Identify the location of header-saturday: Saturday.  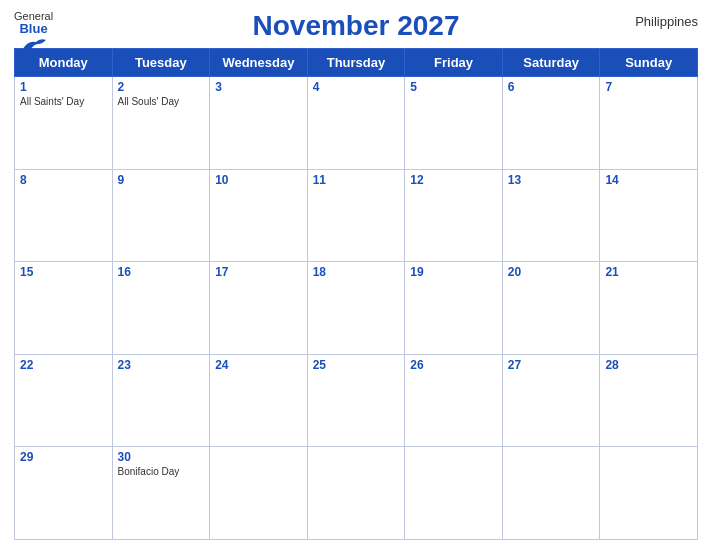
(551, 63).